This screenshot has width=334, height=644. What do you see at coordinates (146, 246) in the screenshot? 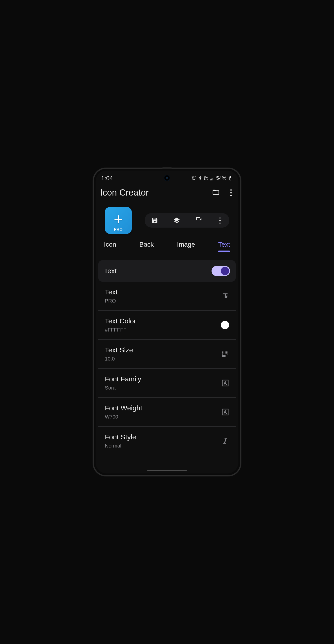
I see `tab-back: Back` at bounding box center [146, 246].